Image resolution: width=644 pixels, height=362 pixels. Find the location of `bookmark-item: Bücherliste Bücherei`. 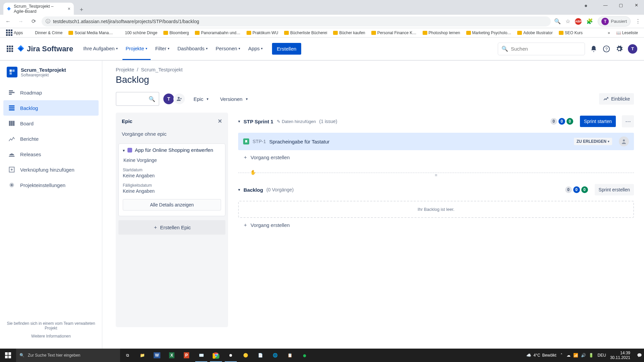

bookmark-item: Bücherliste Bücherei is located at coordinates (306, 33).